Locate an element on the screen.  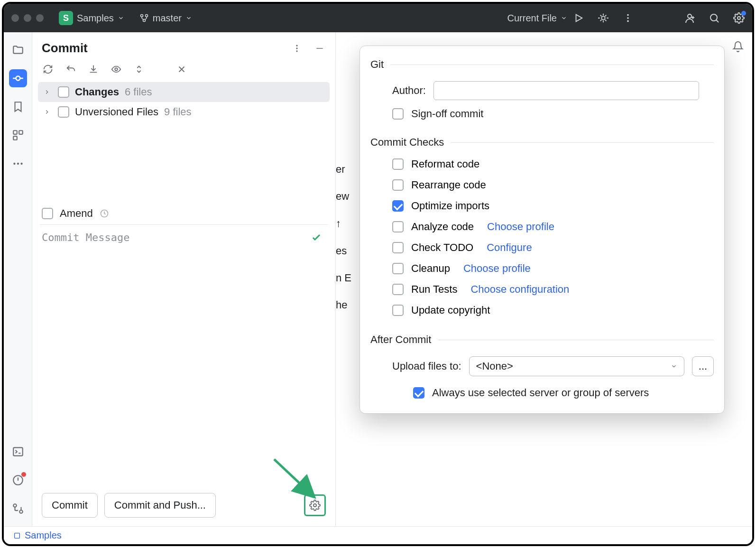
terminal-tool-button is located at coordinates (18, 452).